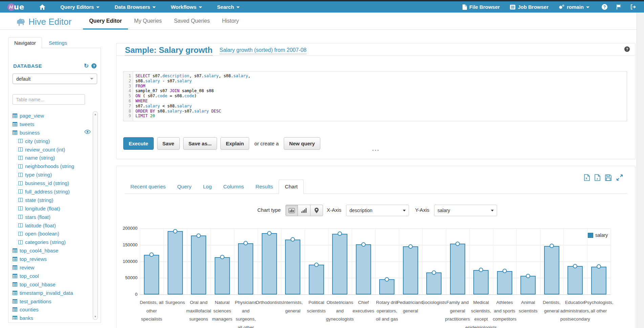 This screenshot has width=644, height=328. What do you see at coordinates (50, 276) in the screenshot?
I see `table-item-top-cool: top_cool` at bounding box center [50, 276].